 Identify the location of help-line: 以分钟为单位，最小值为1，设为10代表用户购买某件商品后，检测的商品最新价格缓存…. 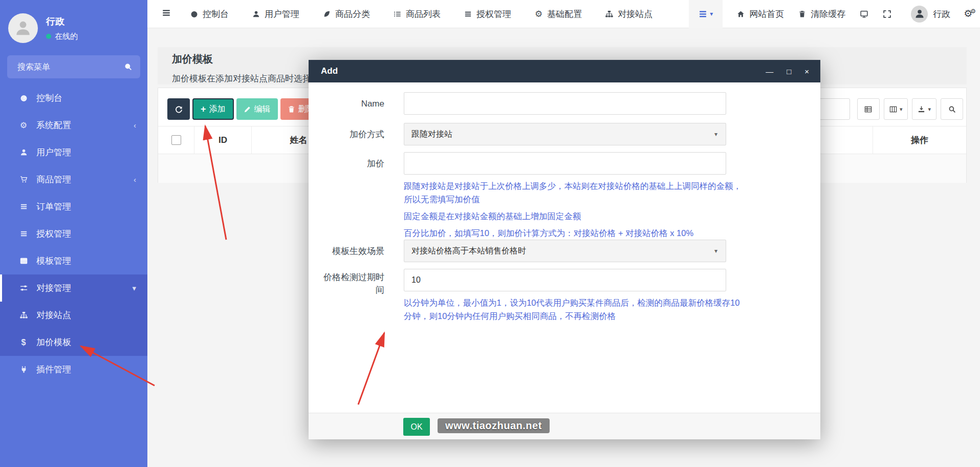
(573, 309).